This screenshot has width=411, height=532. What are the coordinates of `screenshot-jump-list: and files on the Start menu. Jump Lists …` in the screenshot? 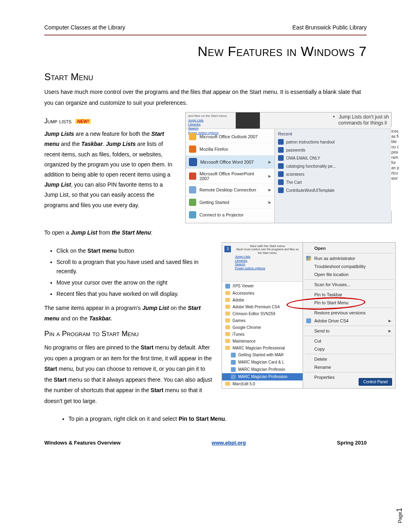 It's located at (289, 168).